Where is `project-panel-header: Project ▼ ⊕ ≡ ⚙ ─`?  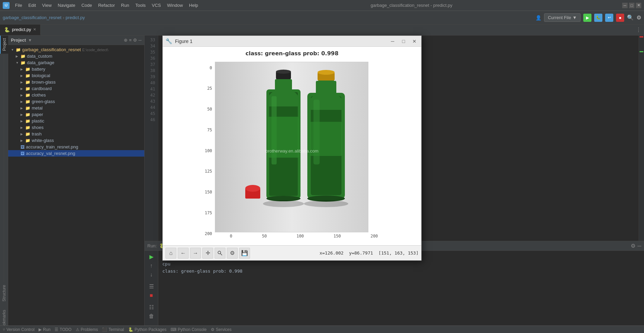 project-panel-header: Project ▼ ⊕ ≡ ⚙ ─ is located at coordinates (76, 40).